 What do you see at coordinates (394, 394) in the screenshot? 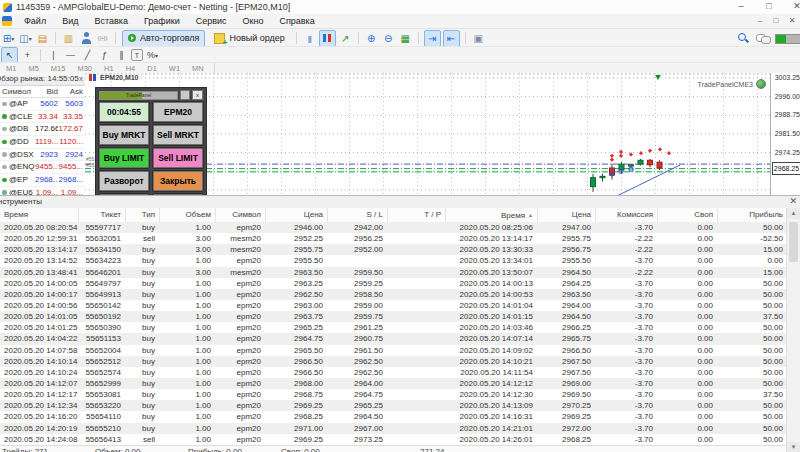
I see `history-row: 2020.05.20 14:12:1755653081buy1.00epm202…` at bounding box center [394, 394].